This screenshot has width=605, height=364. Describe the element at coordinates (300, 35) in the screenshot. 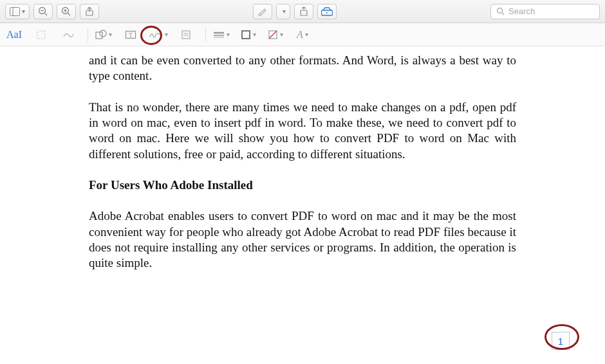

I see `font-icon: A` at that location.